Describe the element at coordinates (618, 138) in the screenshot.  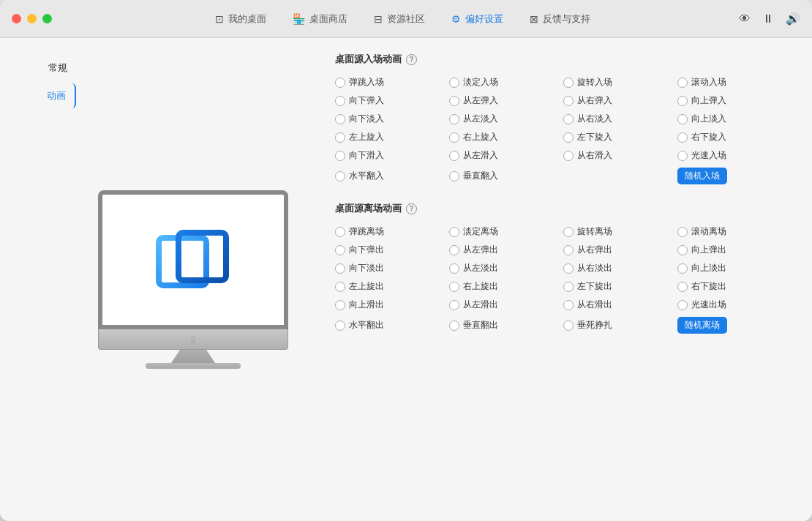
I see `radio-left-down-rotate-in: 左下旋入` at that location.